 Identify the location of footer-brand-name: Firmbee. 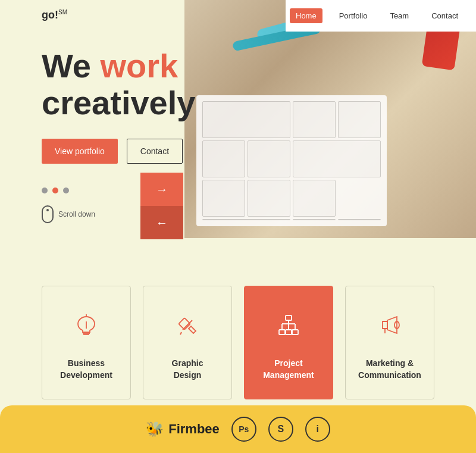
(194, 429).